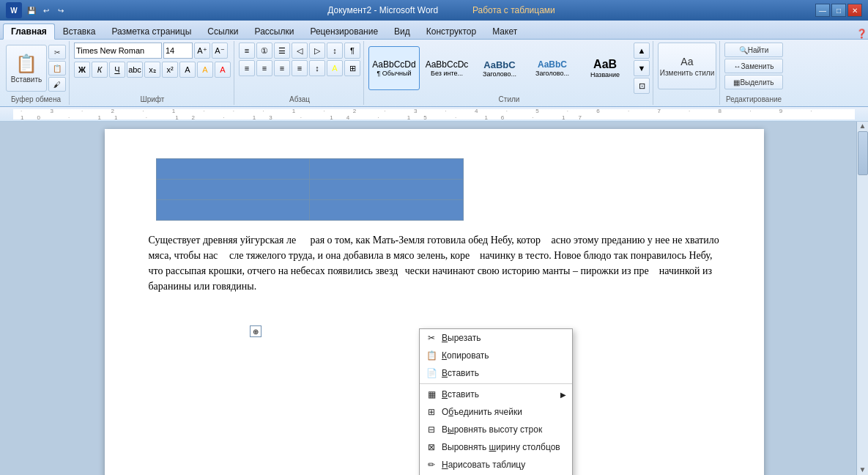  I want to click on find-button: 🔍 Найти, so click(754, 50).